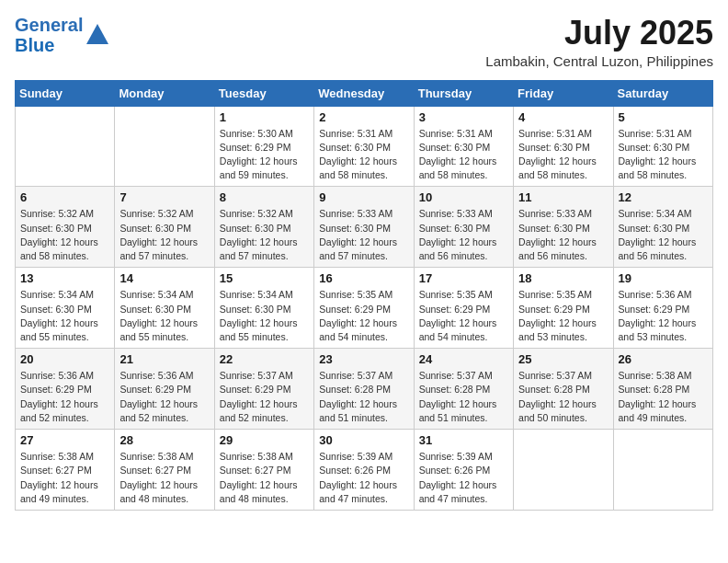  What do you see at coordinates (164, 197) in the screenshot?
I see `day-number: 7` at bounding box center [164, 197].